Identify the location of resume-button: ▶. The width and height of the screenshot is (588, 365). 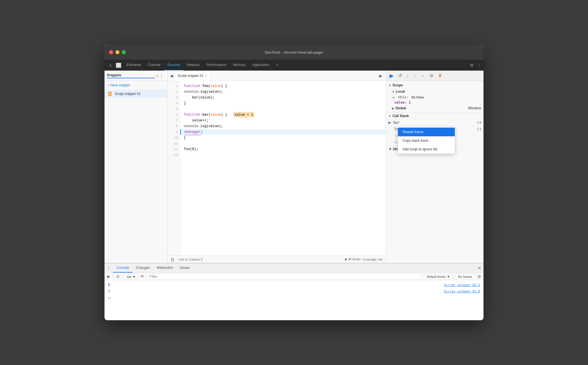
(392, 76).